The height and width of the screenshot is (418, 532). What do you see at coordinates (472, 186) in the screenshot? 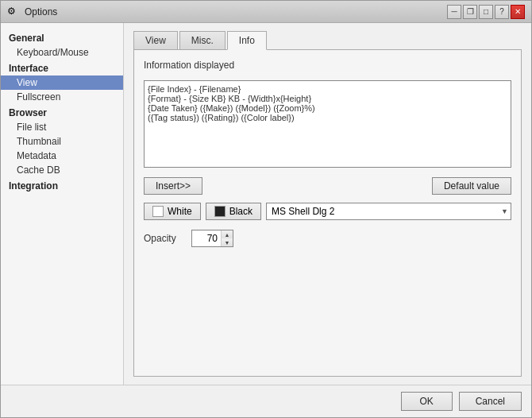
I see `default-value-button: Default value` at bounding box center [472, 186].